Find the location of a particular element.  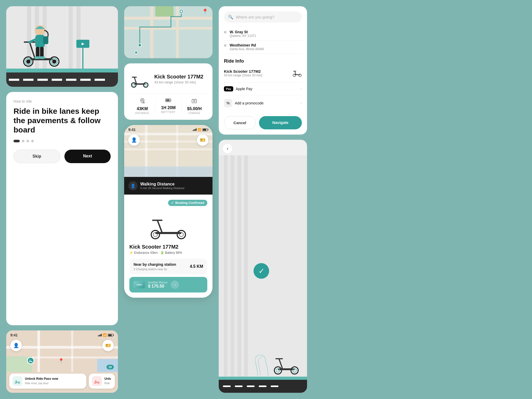

booking-badge-pill: ✓ Booking Confirmed is located at coordinates (188, 203).